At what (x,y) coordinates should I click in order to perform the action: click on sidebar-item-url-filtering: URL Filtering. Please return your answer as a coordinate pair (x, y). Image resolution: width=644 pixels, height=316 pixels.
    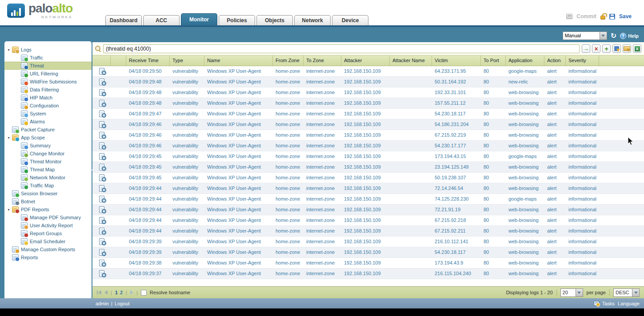
    Looking at the image, I should click on (48, 74).